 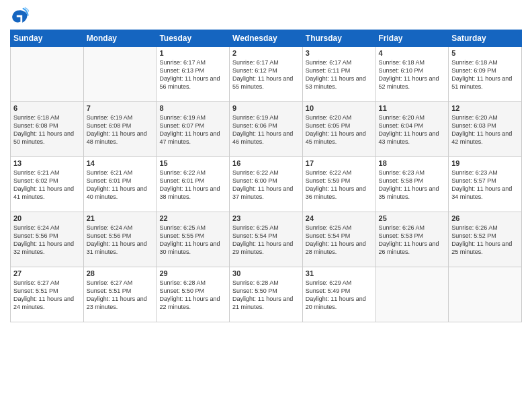 I want to click on day-info: Sunset: 6:10 PM, so click(x=412, y=71).